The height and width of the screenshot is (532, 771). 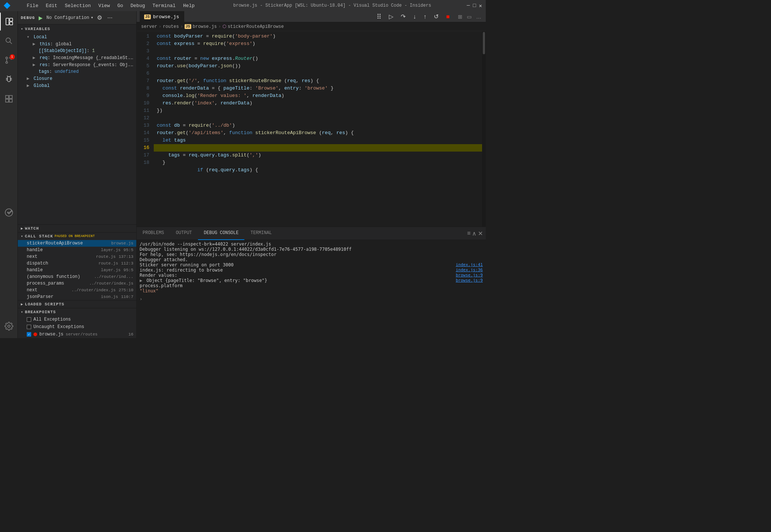 What do you see at coordinates (189, 6) in the screenshot?
I see `menu-help: Help` at bounding box center [189, 6].